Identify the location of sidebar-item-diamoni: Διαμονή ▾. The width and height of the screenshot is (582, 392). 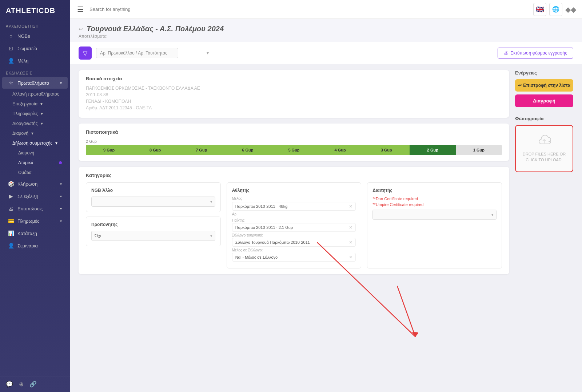
(39, 133).